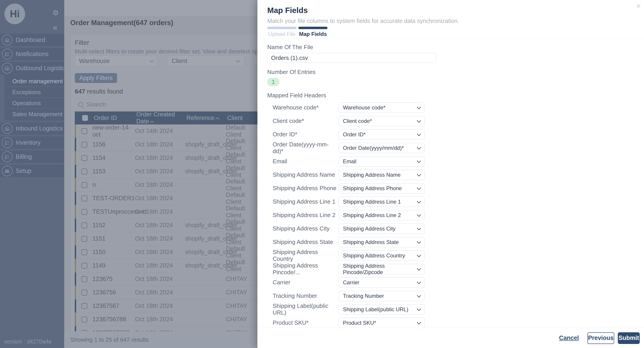 This screenshot has width=644, height=348. What do you see at coordinates (7, 171) in the screenshot?
I see `conveyor-icon` at bounding box center [7, 171].